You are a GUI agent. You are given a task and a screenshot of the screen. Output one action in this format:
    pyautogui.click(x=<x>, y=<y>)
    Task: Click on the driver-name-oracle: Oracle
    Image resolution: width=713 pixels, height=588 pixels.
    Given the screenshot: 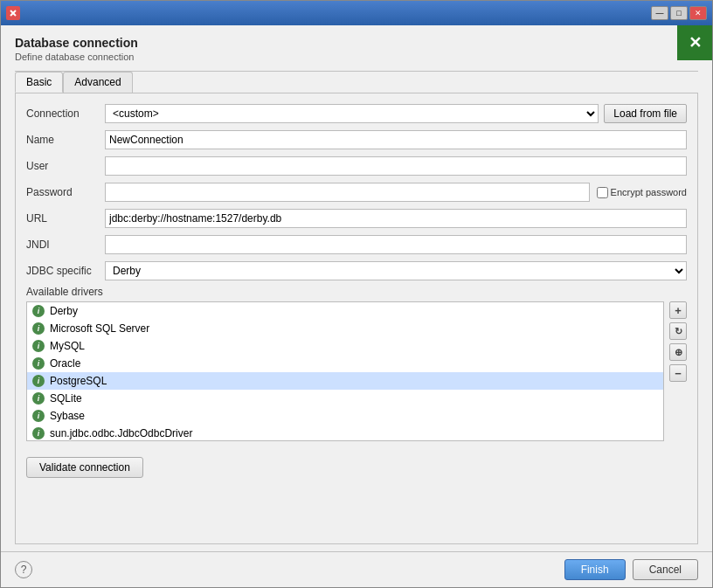 What is the action you would take?
    pyautogui.click(x=65, y=363)
    